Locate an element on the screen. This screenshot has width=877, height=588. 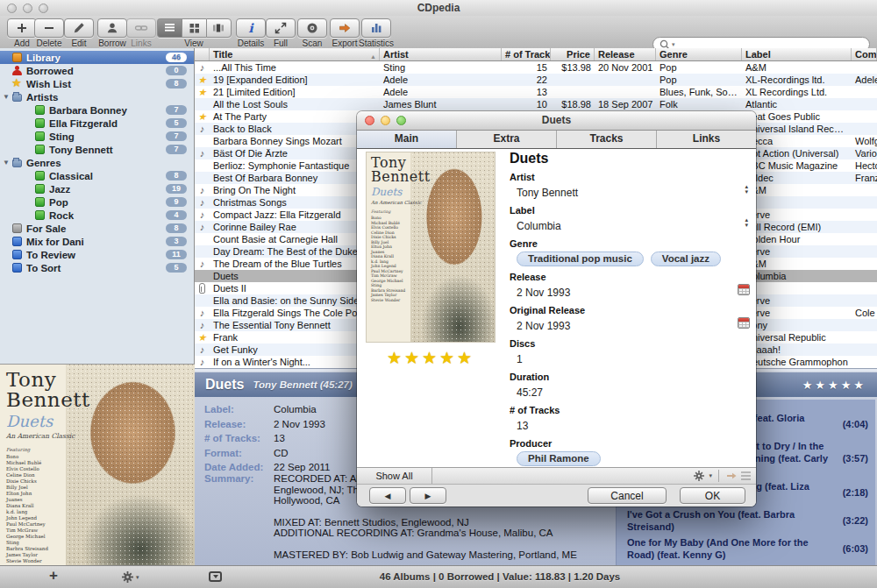
edit-button: Edit is located at coordinates (79, 33).